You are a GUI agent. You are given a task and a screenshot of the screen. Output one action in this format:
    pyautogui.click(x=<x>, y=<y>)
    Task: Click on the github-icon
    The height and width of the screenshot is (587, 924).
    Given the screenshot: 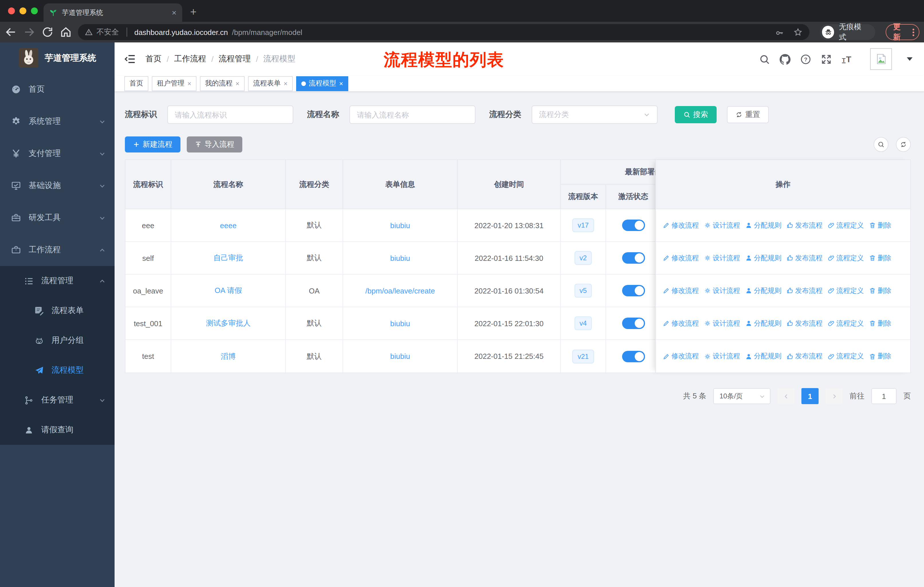 What is the action you would take?
    pyautogui.click(x=785, y=59)
    